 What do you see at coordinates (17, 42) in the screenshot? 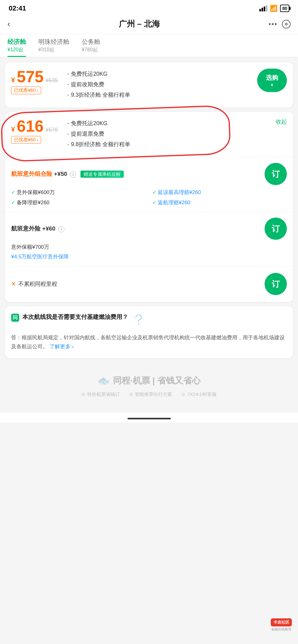
I see `tab-economy-label: 经济舱` at bounding box center [17, 42].